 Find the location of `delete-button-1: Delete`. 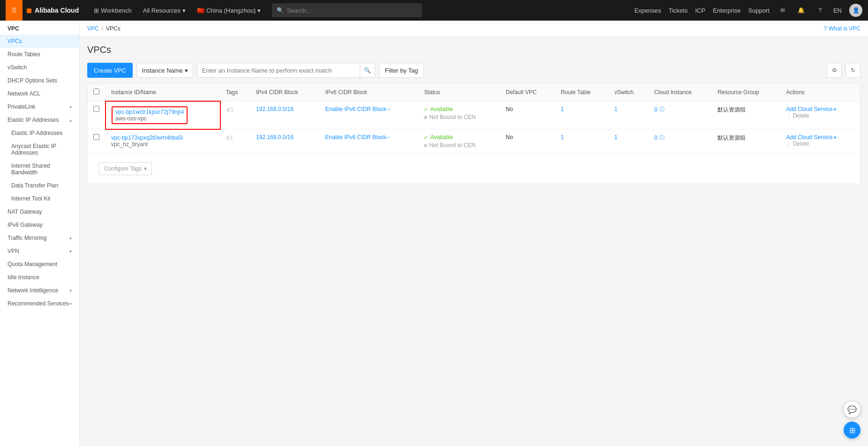

delete-button-1: Delete is located at coordinates (801, 116).